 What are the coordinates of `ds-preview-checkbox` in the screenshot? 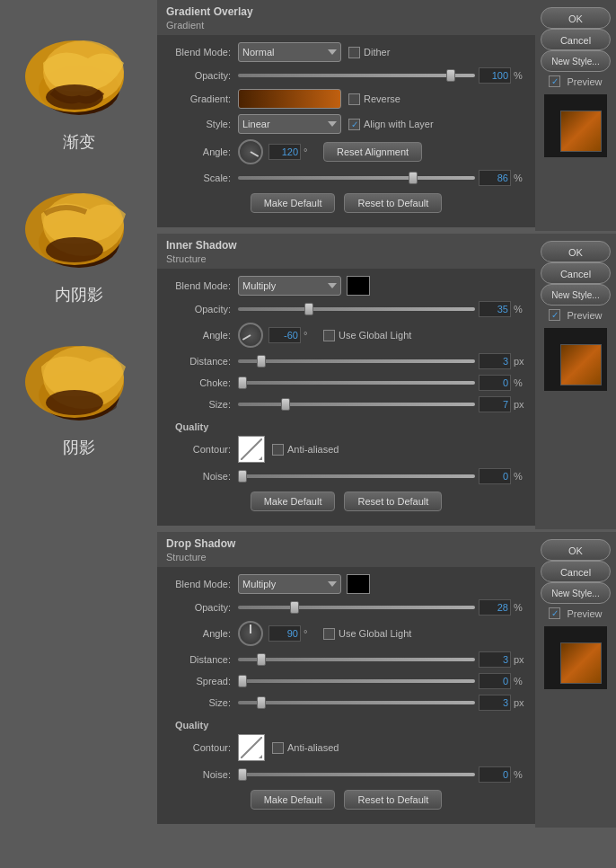 It's located at (555, 613).